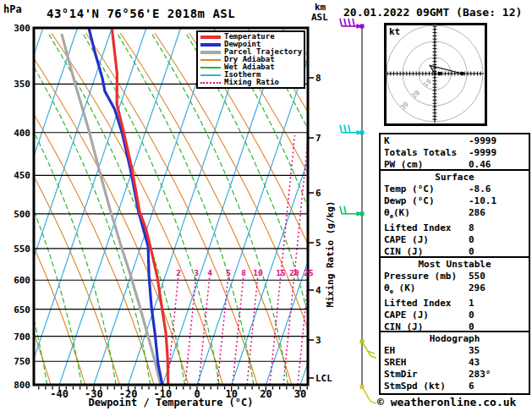 Image resolution: width=532 pixels, height=411 pixels. Describe the element at coordinates (455, 189) in the screenshot. I see `info-row: Temp (°C)-8.6` at that location.